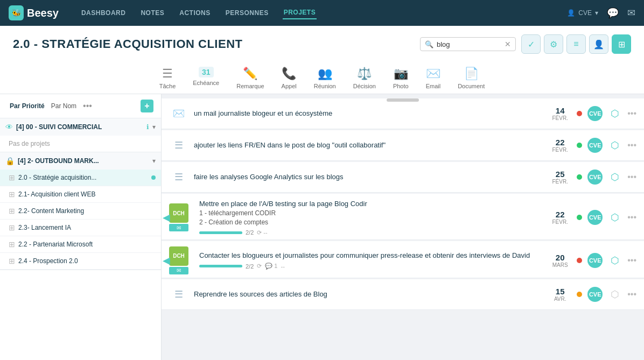 The width and height of the screenshot is (644, 360). Describe the element at coordinates (87, 228) in the screenshot. I see `project-name: 2.3- Lancement IA` at that location.